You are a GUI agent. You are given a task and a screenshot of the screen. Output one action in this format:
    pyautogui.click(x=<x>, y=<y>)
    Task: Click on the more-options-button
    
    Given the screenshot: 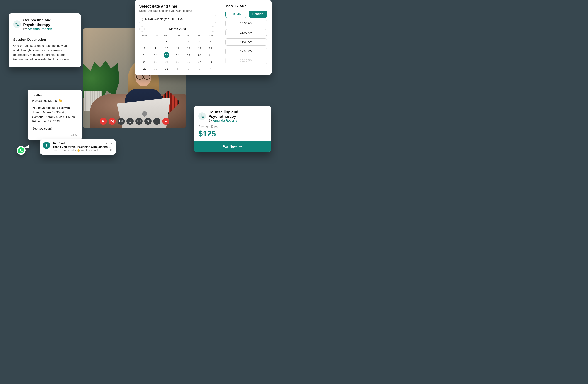 What is the action you would take?
    pyautogui.click(x=157, y=121)
    